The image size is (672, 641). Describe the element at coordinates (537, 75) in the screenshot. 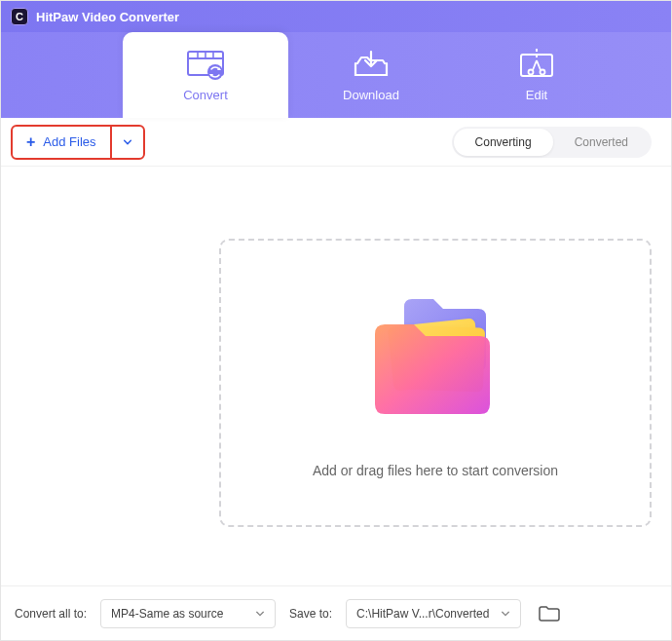

I see `tab-edit: Edit` at that location.